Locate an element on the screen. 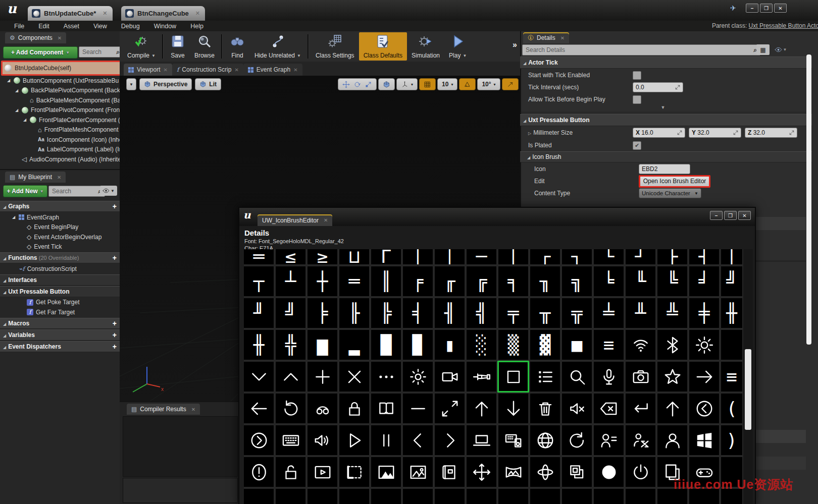  icon-grid-scrollbar-track is located at coordinates (748, 376).